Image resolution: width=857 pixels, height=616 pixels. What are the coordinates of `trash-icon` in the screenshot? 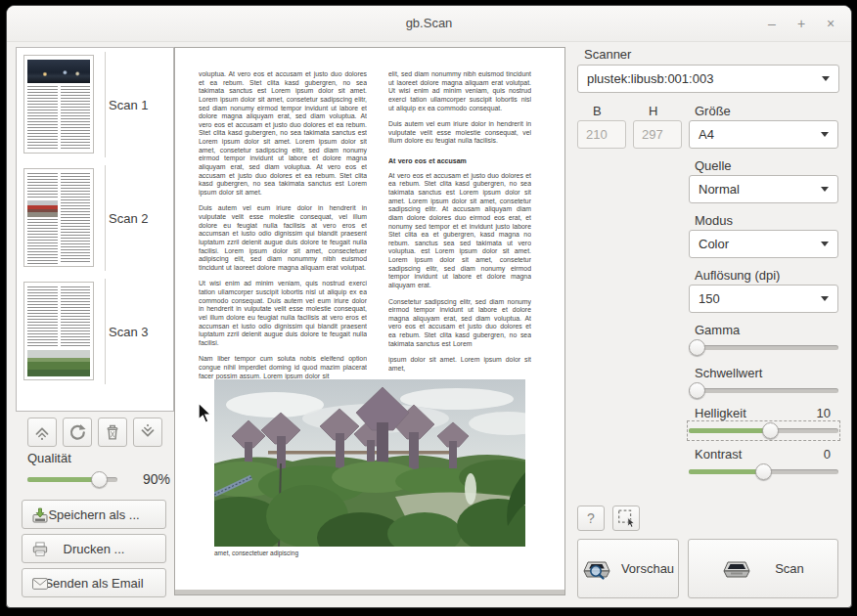 It's located at (113, 432).